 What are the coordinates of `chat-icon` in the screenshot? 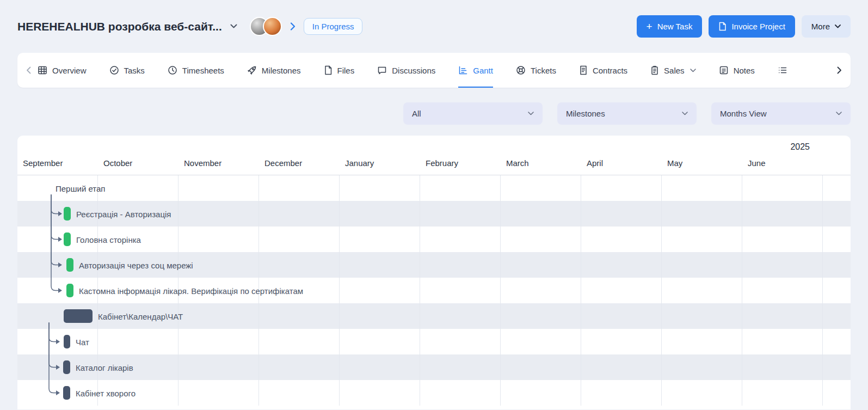 It's located at (382, 70).